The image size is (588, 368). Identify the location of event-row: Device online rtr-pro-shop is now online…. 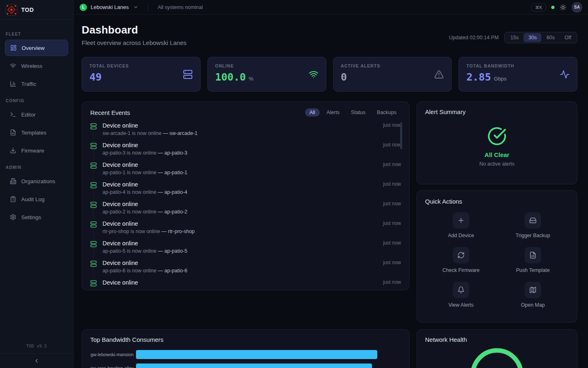
(246, 229).